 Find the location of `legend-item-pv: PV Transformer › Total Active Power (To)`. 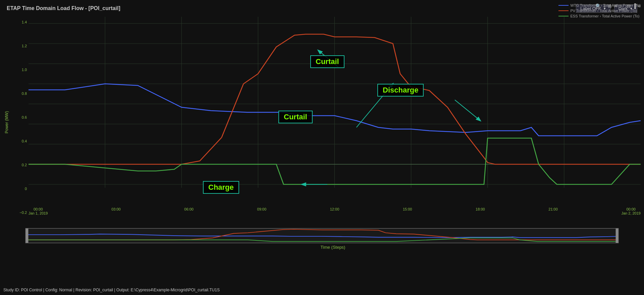

legend-item-pv: PV Transformer › Total Active Power (To) is located at coordinates (600, 11).